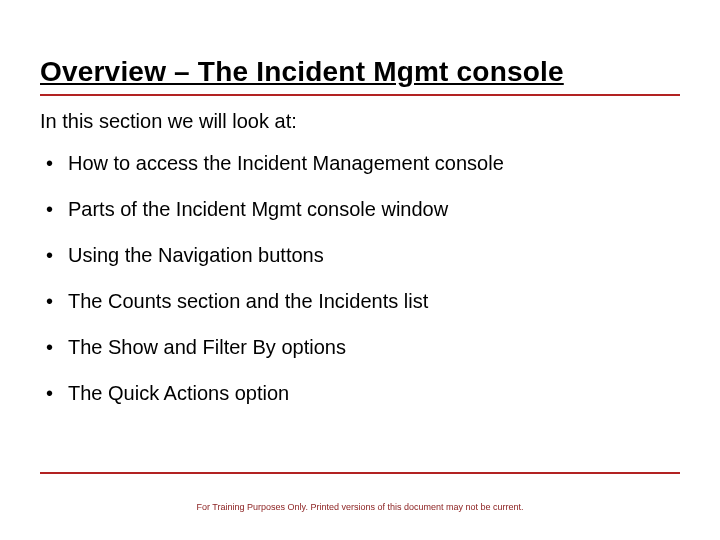 This screenshot has height=540, width=720. I want to click on list-item: The Show and Filter By options, so click(360, 358).